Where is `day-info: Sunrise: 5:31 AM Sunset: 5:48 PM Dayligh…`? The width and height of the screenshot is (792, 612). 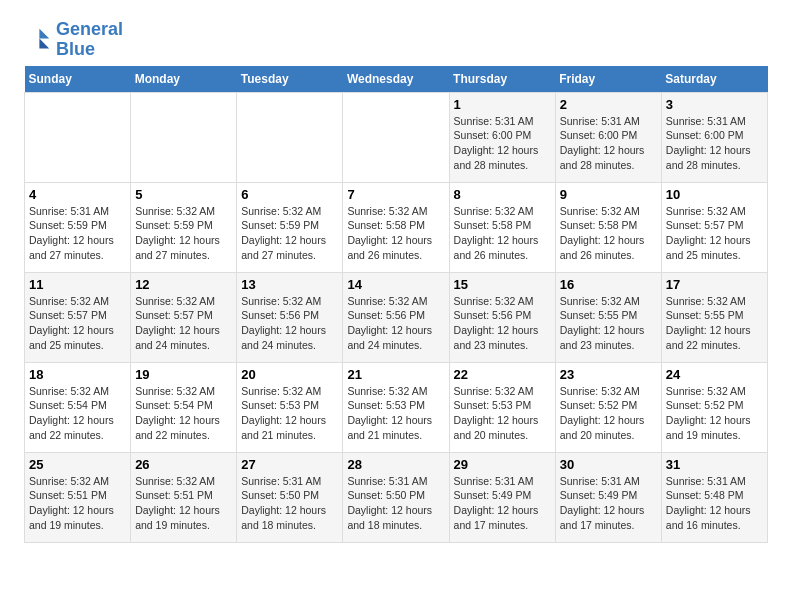
day-info: Sunrise: 5:31 AM Sunset: 5:48 PM Dayligh… is located at coordinates (714, 504).